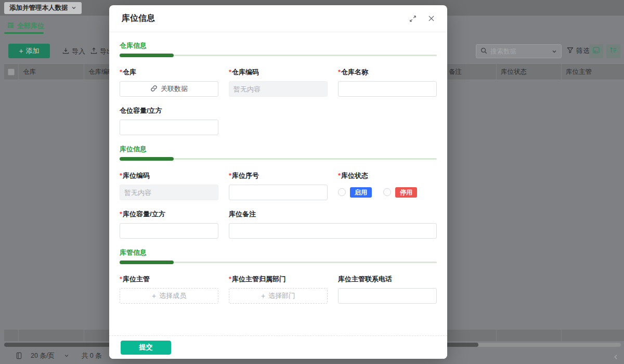  Describe the element at coordinates (282, 296) in the screenshot. I see `select-department-label: 选择部门` at that location.